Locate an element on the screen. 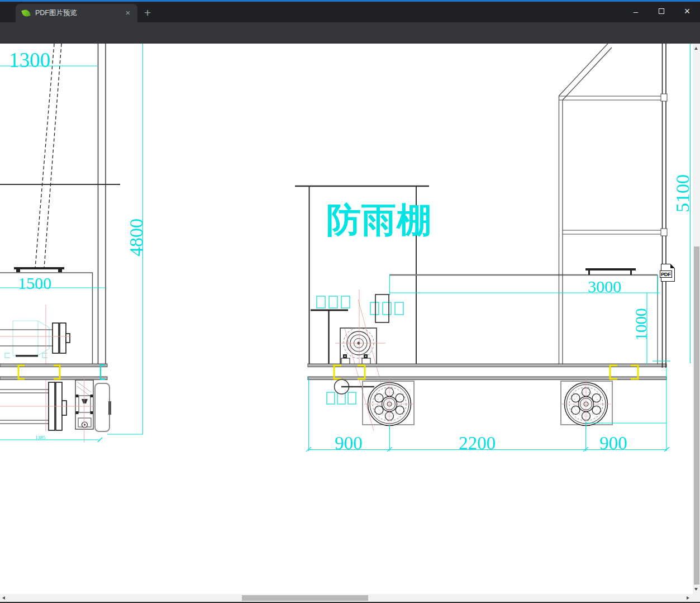  browser-toolbar: ← → ↻ ⌂ i localhost:8012/onlinePreview?u… is located at coordinates (350, 33).